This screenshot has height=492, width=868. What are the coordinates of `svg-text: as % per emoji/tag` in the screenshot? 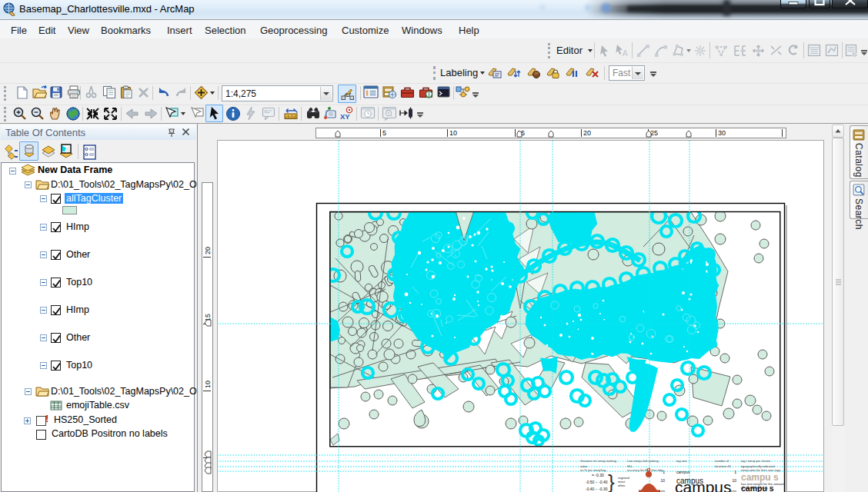 It's located at (593, 470).